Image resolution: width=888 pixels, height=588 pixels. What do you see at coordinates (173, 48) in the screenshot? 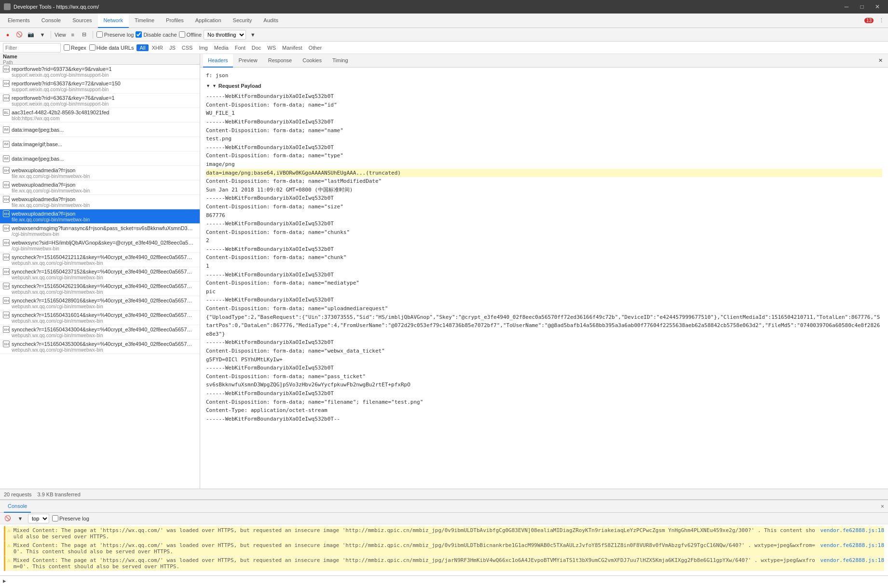
I see `filter-js: JS` at bounding box center [173, 48].